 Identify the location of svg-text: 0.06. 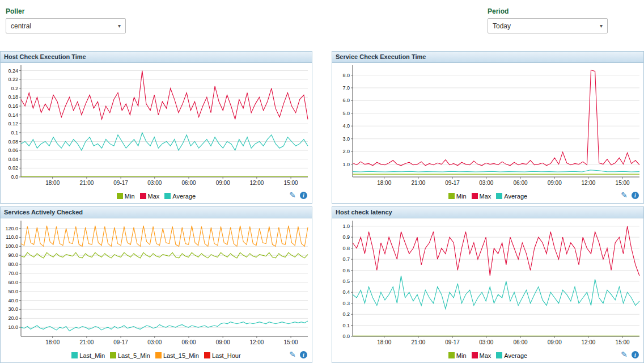
(13, 150).